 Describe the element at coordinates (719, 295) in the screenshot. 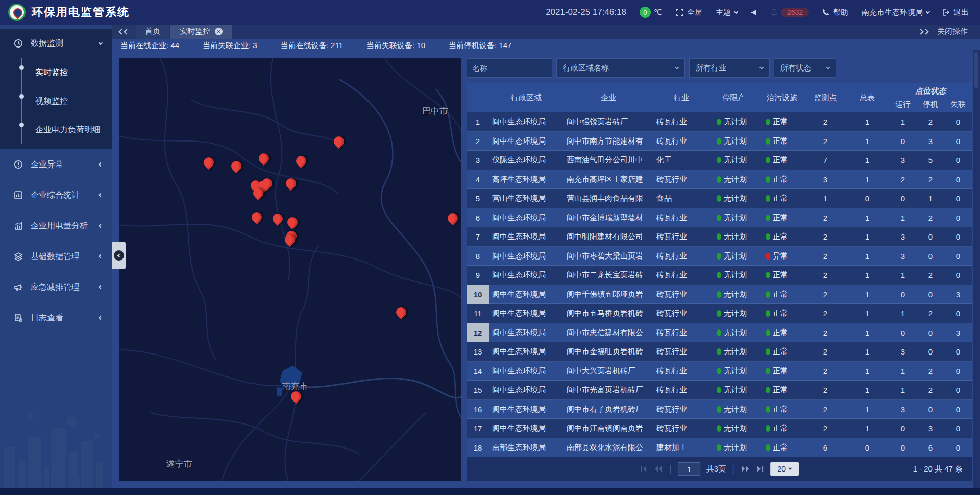

I see `table-row: 10阆中生态环境局阆中千佛镇五郎垭页岩砖瓦行业无计划正常21003` at that location.